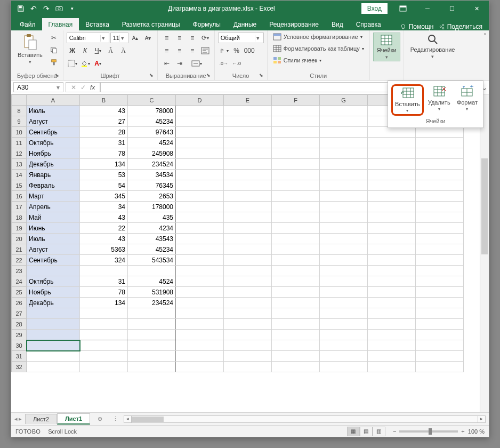 Image resolution: width=500 pixels, height=448 pixels. What do you see at coordinates (392, 250) in the screenshot?
I see `cell-H21` at bounding box center [392, 250].